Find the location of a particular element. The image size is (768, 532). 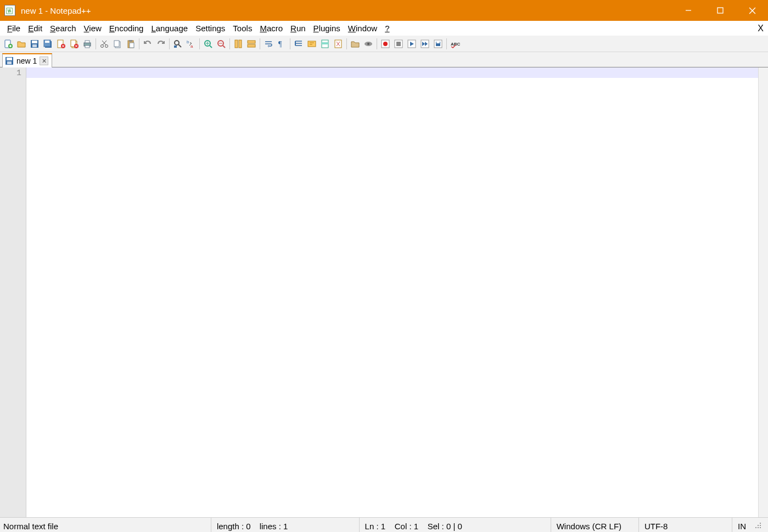

play-multi-icon is located at coordinates (425, 44).